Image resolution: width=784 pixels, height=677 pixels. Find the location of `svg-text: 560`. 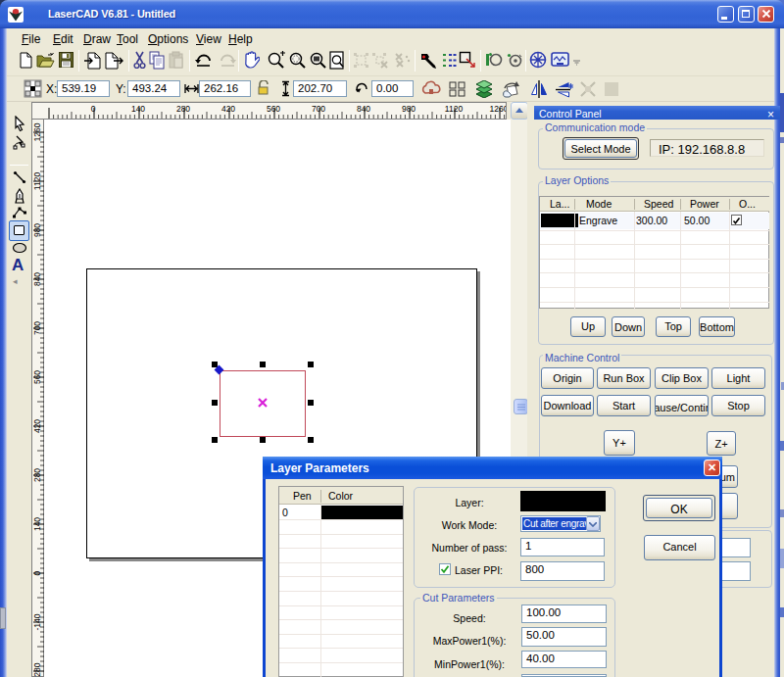

svg-text: 560 is located at coordinates (273, 109).